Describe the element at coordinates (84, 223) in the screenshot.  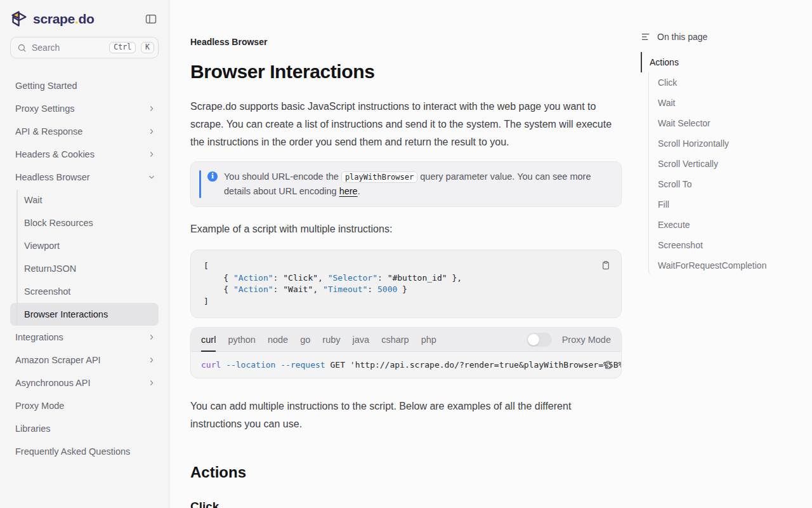
I see `sidebar-subitem-block-resources: Block Resources` at that location.